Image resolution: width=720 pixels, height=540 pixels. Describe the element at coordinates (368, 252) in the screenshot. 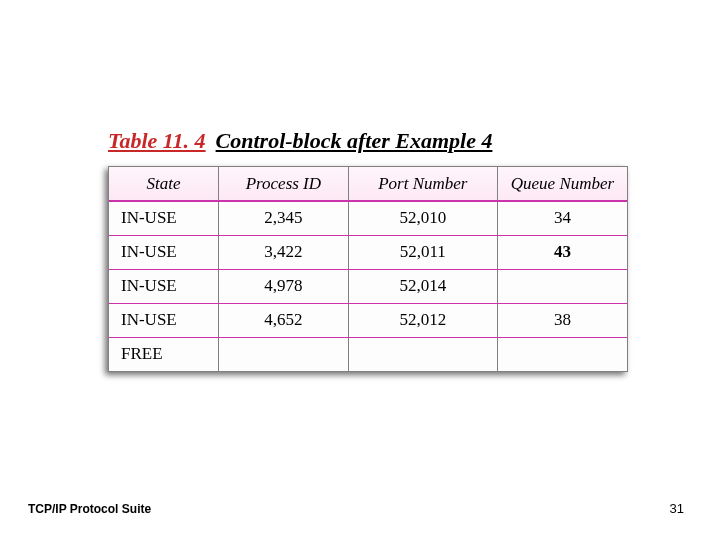

I see `table-row: IN-USE3,42252,01143` at that location.